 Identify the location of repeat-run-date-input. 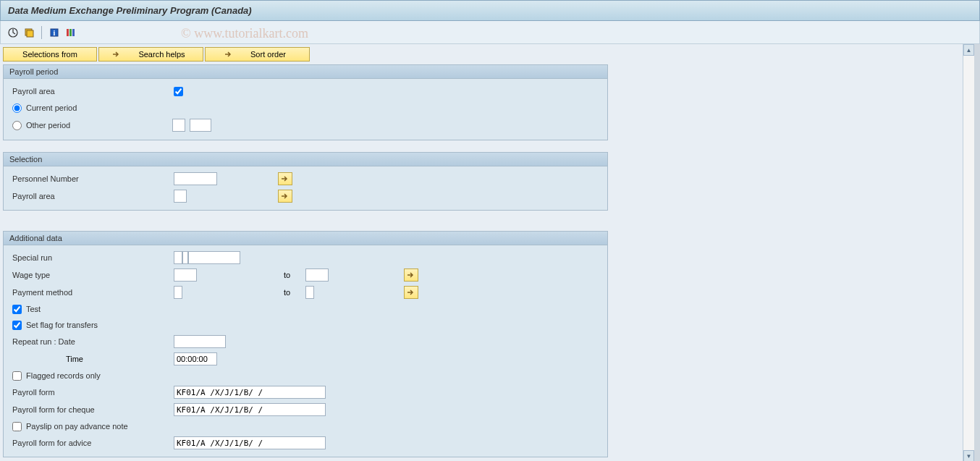
(200, 342).